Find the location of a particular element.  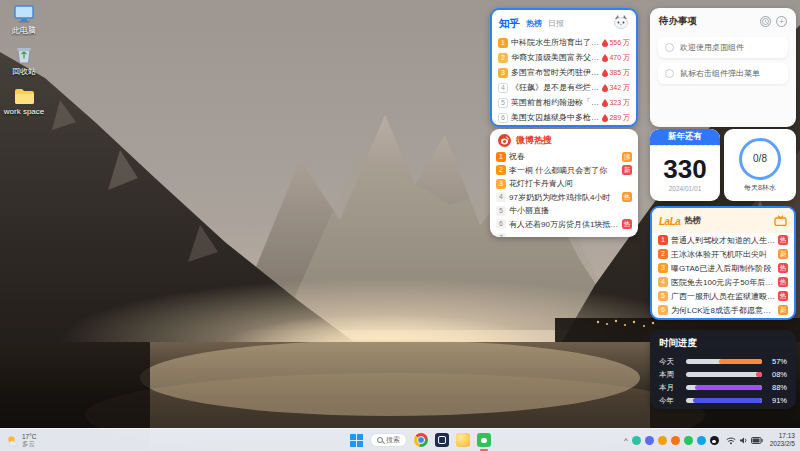

list-item: 3花灯打卡丹青人间 is located at coordinates (564, 184).